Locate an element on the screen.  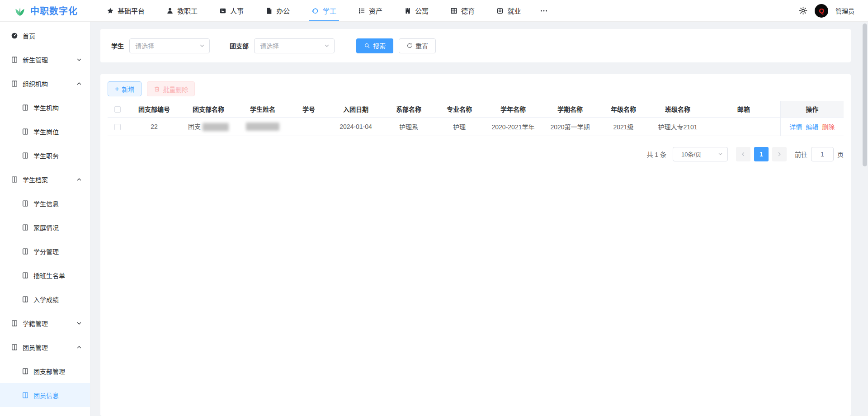
student-name-cell is located at coordinates (263, 127).